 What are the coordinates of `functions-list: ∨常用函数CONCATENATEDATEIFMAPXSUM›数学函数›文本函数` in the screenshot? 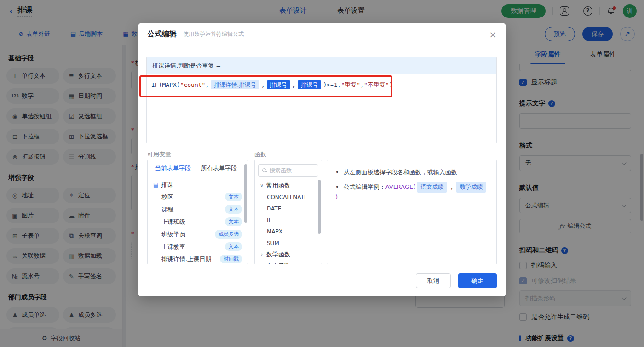 It's located at (288, 222).